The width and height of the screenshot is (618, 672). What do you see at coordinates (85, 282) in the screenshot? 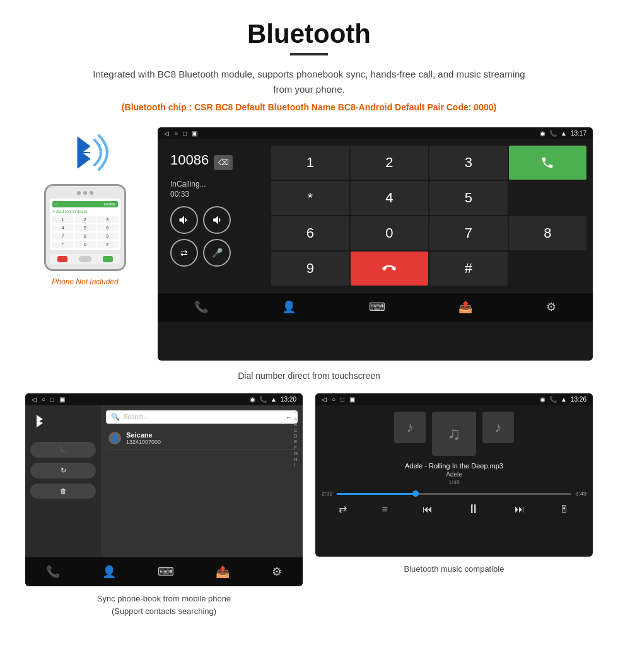
I see `phone-not-included-label: Phone Not Included` at bounding box center [85, 282].